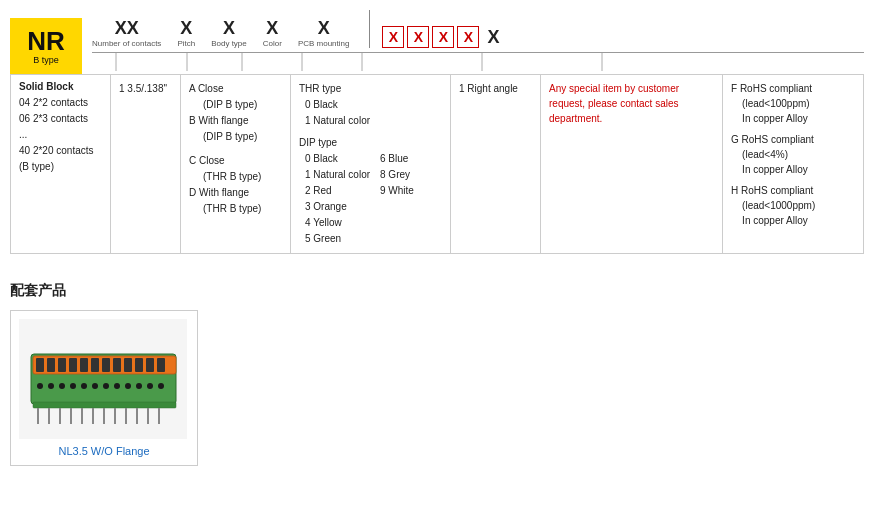  What do you see at coordinates (146, 164) in the screenshot?
I see `col-pitch: 1 3.5/.138"` at bounding box center [146, 164].